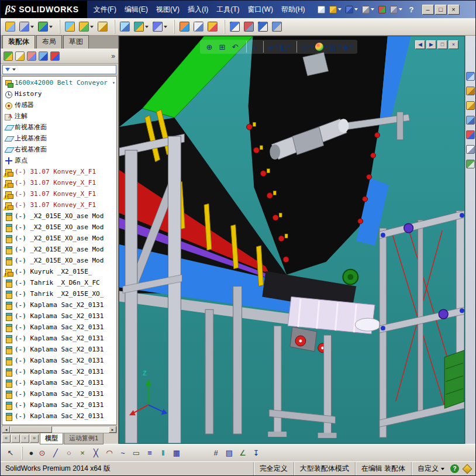 The height and width of the screenshot is (476, 476). What do you see at coordinates (60, 271) in the screenshot?
I see `tree-item: (-) Kuyruk _X2_015E_` at bounding box center [60, 271].